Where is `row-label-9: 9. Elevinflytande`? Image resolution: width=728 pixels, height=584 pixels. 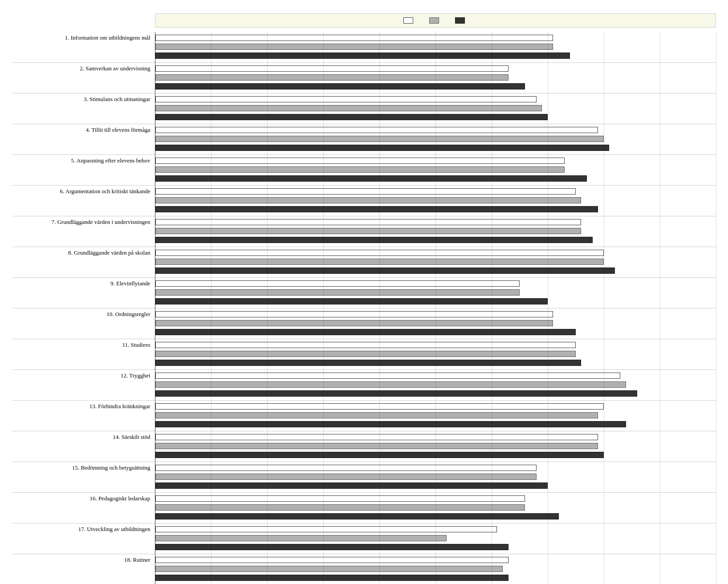
row-label-9: 9. Elevinflytande is located at coordinates (84, 284).